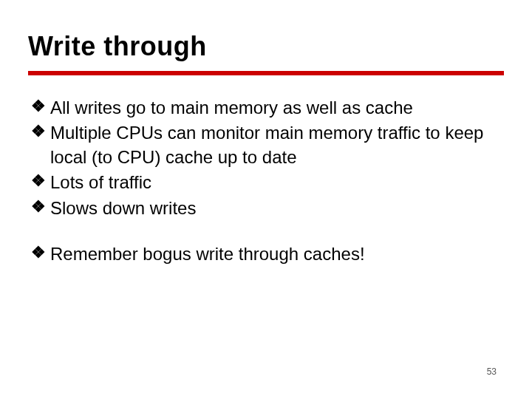 The width and height of the screenshot is (532, 399). I want to click on bullet-item: ❖ Lots of traffic, so click(267, 183).